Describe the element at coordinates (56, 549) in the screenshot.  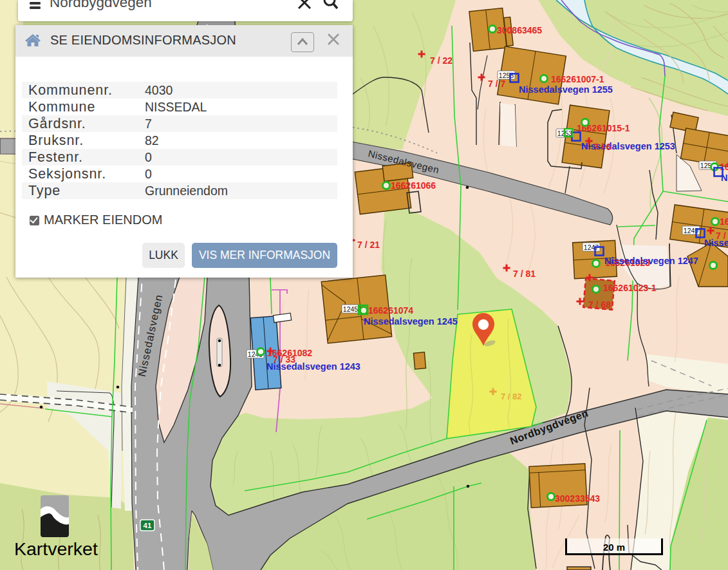
I see `svg-text: Kartverket` at that location.